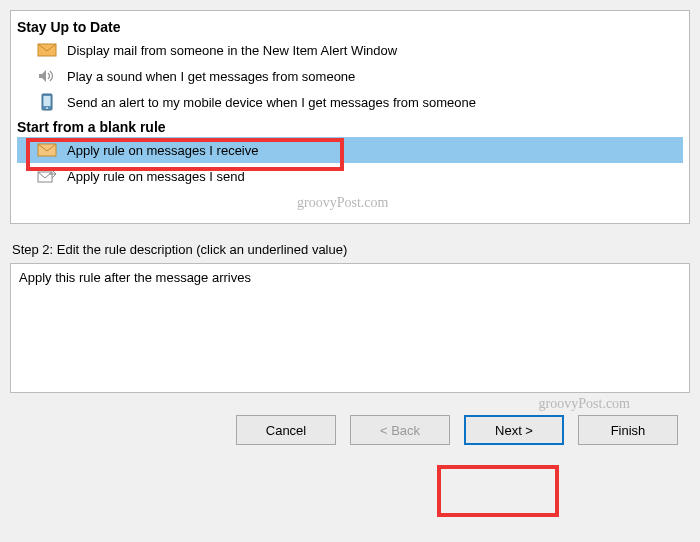  I want to click on step2-label: Step 2: Edit the rule description (click…, so click(350, 250).